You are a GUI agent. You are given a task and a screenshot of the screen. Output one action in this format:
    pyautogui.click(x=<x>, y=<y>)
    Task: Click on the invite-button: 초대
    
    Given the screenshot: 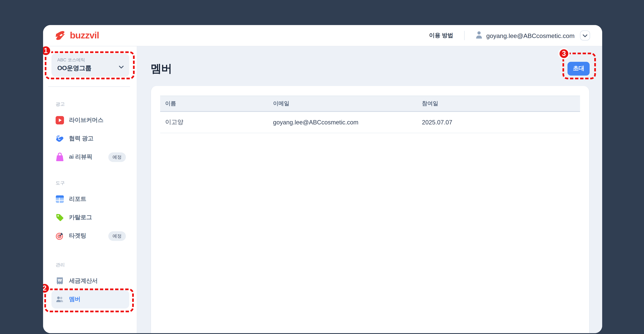 What is the action you would take?
    pyautogui.click(x=578, y=68)
    